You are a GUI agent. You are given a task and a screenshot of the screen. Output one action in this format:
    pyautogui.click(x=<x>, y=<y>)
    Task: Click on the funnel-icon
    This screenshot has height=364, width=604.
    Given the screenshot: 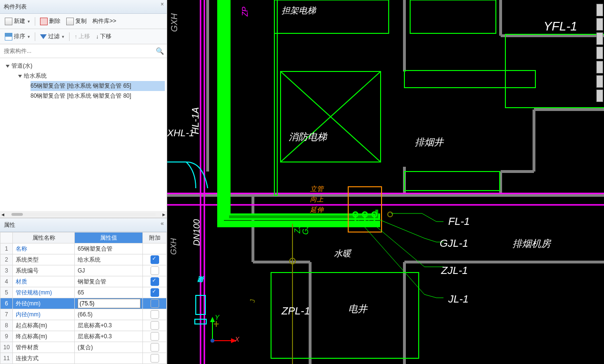 What is the action you would take?
    pyautogui.click(x=43, y=37)
    